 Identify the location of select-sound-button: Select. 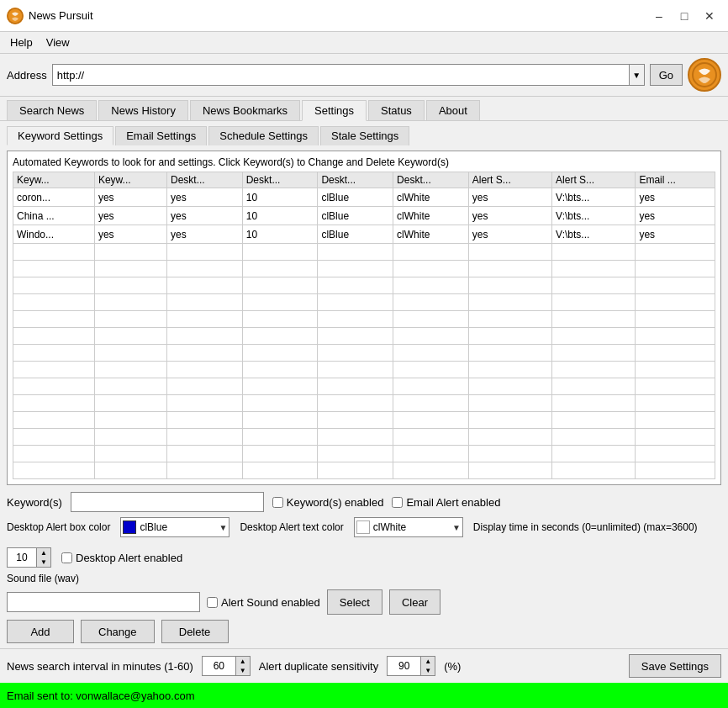
(355, 602).